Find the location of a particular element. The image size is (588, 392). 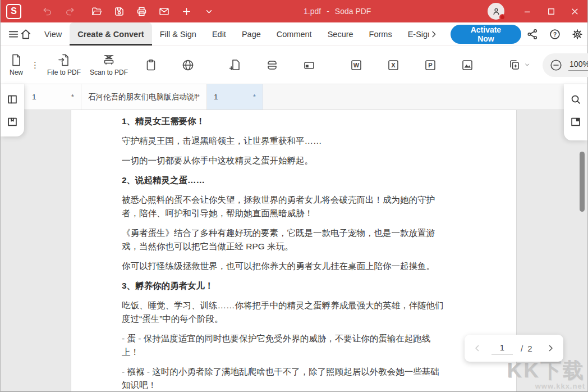

doc-paragraph: - 襁褓 - 这时的小勇者除了满地乱爬啥也干不了，除了照顾起居以外教会她一些基础… is located at coordinates (284, 379).